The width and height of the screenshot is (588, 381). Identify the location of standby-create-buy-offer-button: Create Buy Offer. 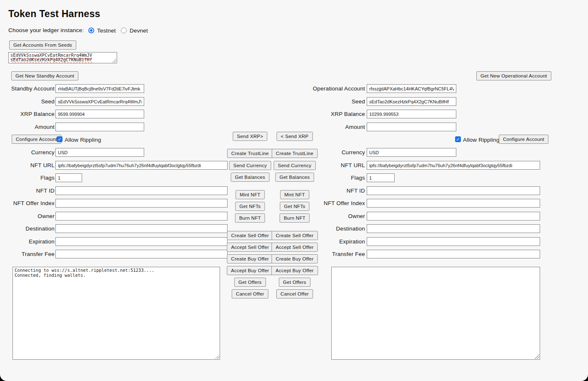
(250, 259).